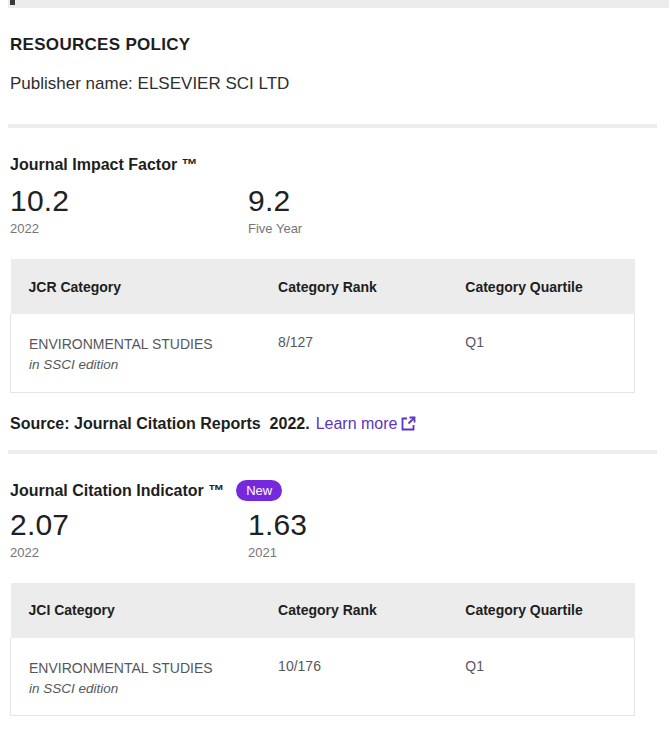 This screenshot has width=669, height=731. I want to click on jcr-category-cell: ENVIRONMENTAL STUDIES in SSCI edition, so click(136, 353).